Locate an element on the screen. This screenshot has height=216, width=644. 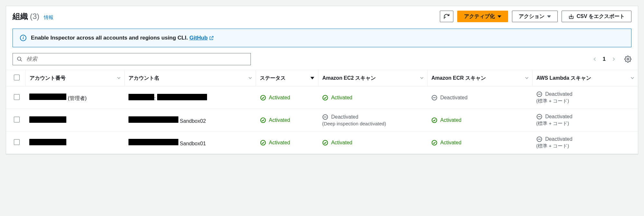
cell-account-name: Sandbox02 is located at coordinates (190, 120).